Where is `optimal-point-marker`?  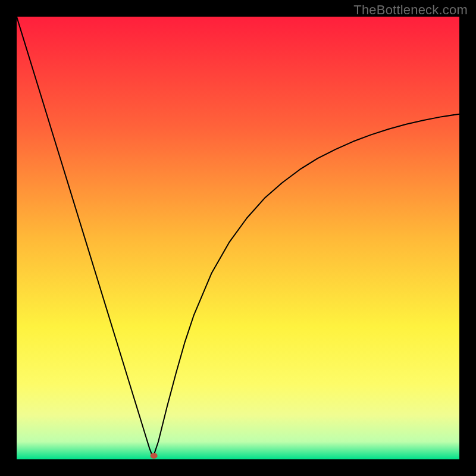 optimal-point-marker is located at coordinates (154, 456).